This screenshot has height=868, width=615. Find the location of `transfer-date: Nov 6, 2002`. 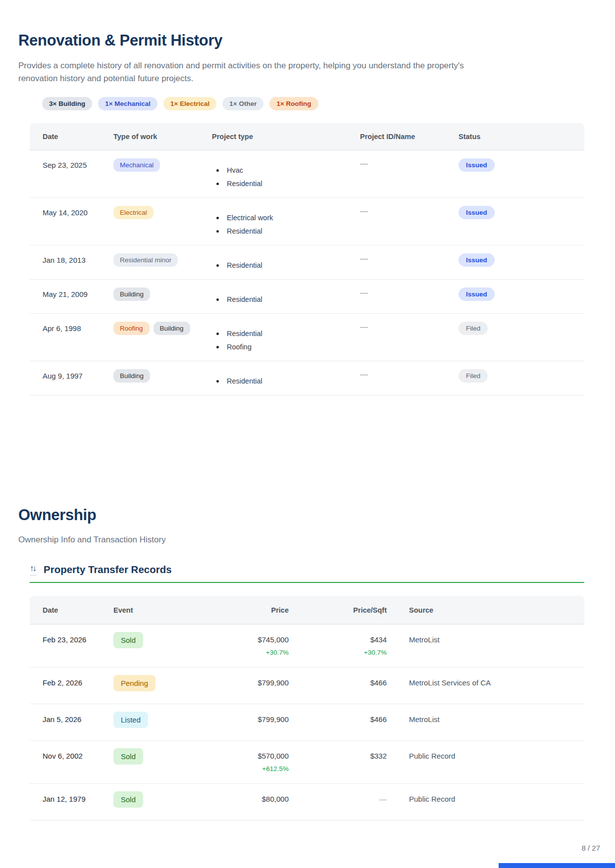

transfer-date: Nov 6, 2002 is located at coordinates (71, 762).